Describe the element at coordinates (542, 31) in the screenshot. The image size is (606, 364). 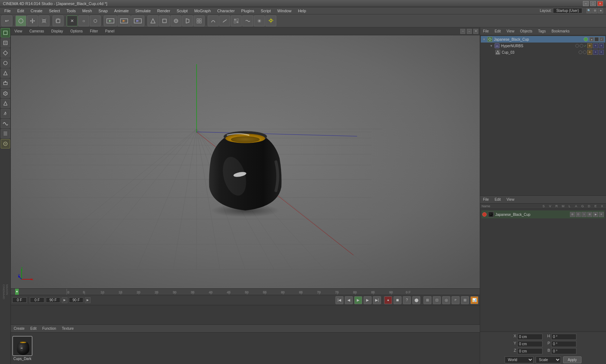
I see `om-menu-tags: Tags` at that location.